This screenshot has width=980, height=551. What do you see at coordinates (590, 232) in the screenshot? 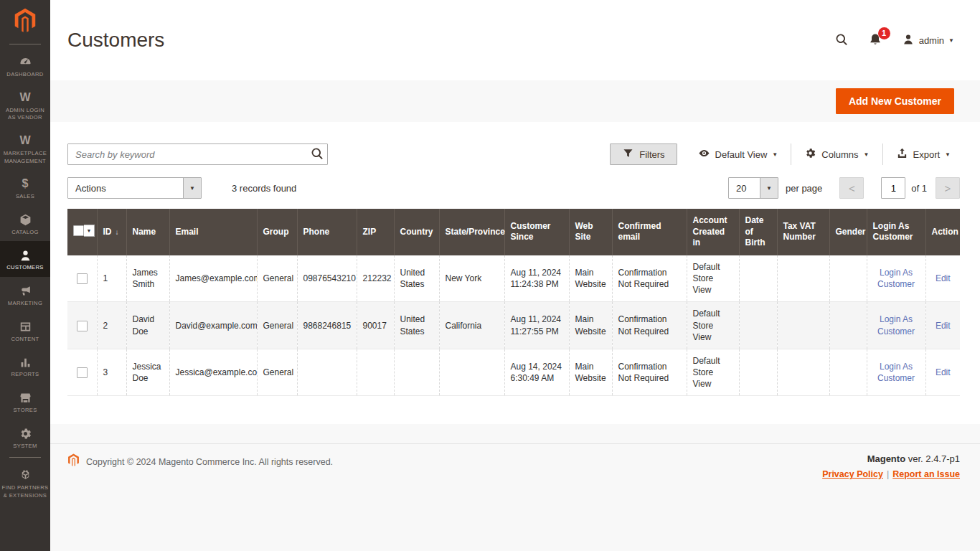
I see `column-header-web-site: Web Site` at bounding box center [590, 232].